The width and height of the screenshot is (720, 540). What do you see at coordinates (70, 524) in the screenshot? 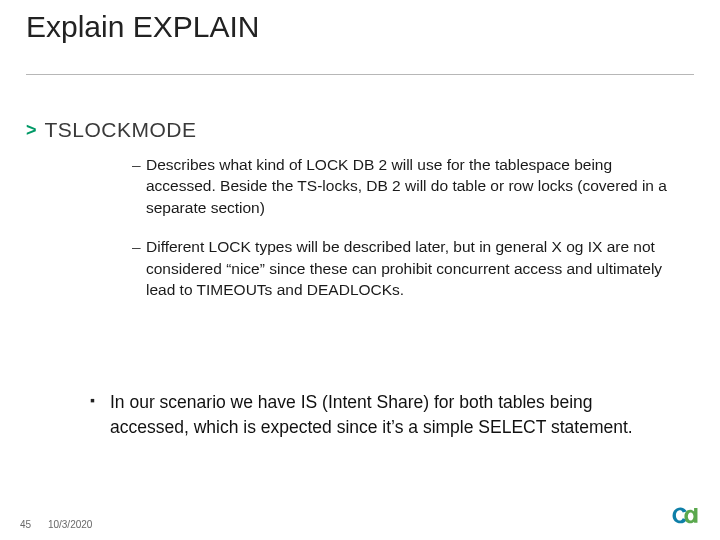
I see `footer-date: 10/3/2020` at bounding box center [70, 524].